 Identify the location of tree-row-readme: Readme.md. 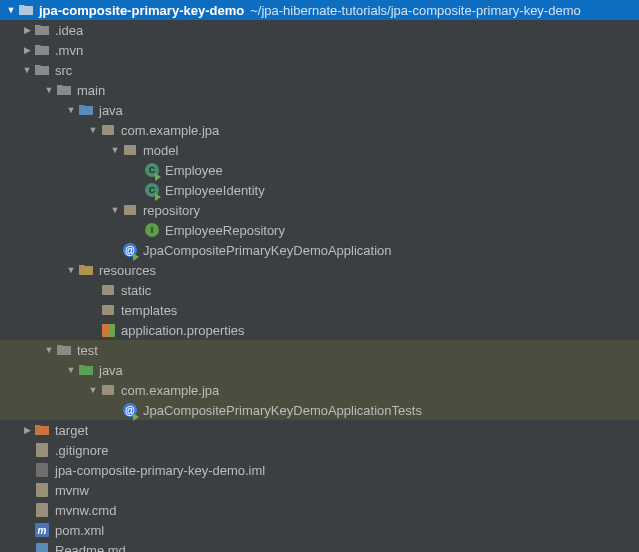
(320, 546).